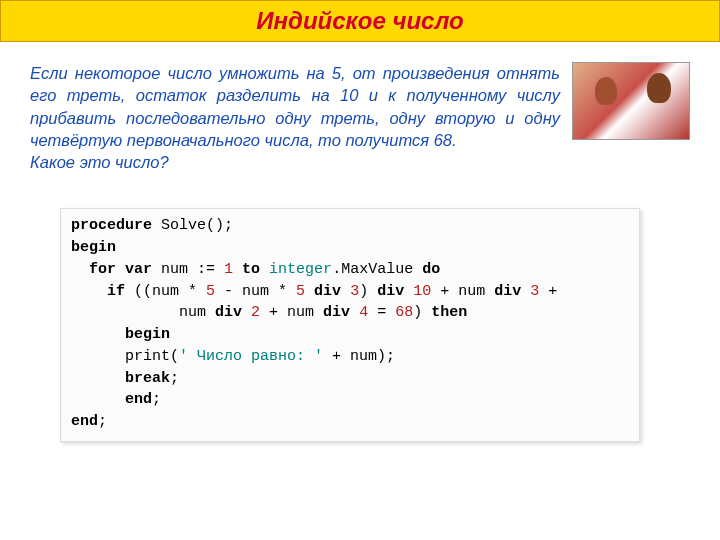  Describe the element at coordinates (148, 378) in the screenshot. I see `kw-break: break` at that location.